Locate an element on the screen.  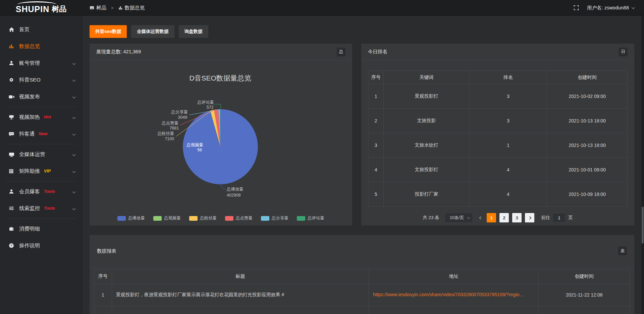
legend-item-总视频量: 总视频量 is located at coordinates (167, 218).